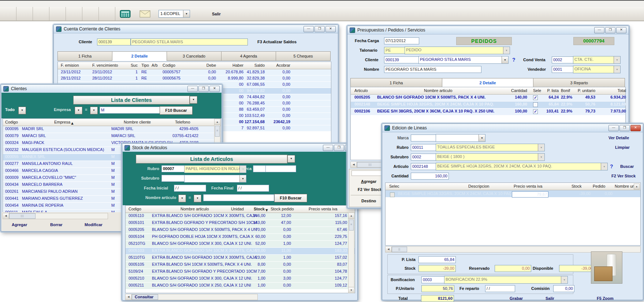  What do you see at coordinates (464, 60) in the screenshot?
I see `cliente-combo: PEGORARO STELA MARIS ▼` at bounding box center [464, 60].